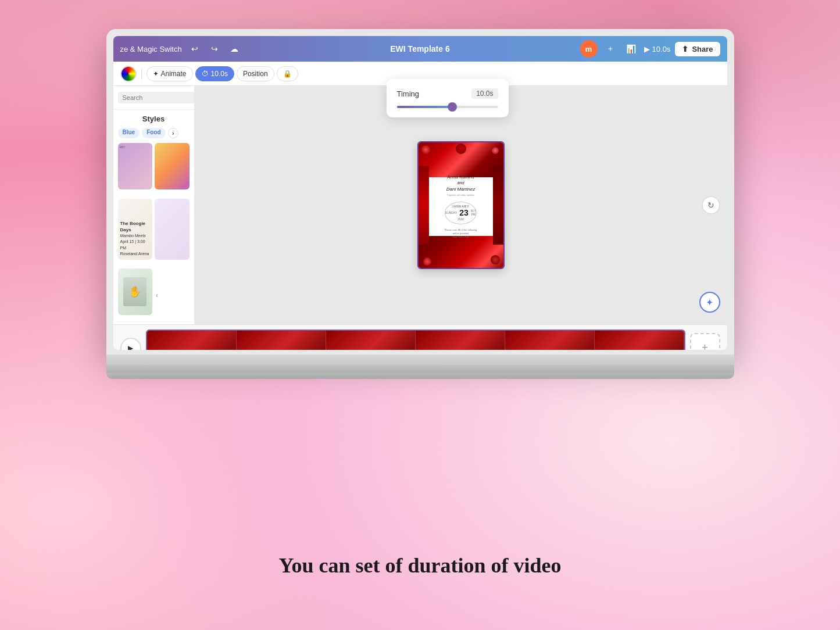 The height and width of the screenshot is (630, 840). Describe the element at coordinates (154, 205) in the screenshot. I see `sidebar: ⚙ Styles Blue Food › ian` at that location.